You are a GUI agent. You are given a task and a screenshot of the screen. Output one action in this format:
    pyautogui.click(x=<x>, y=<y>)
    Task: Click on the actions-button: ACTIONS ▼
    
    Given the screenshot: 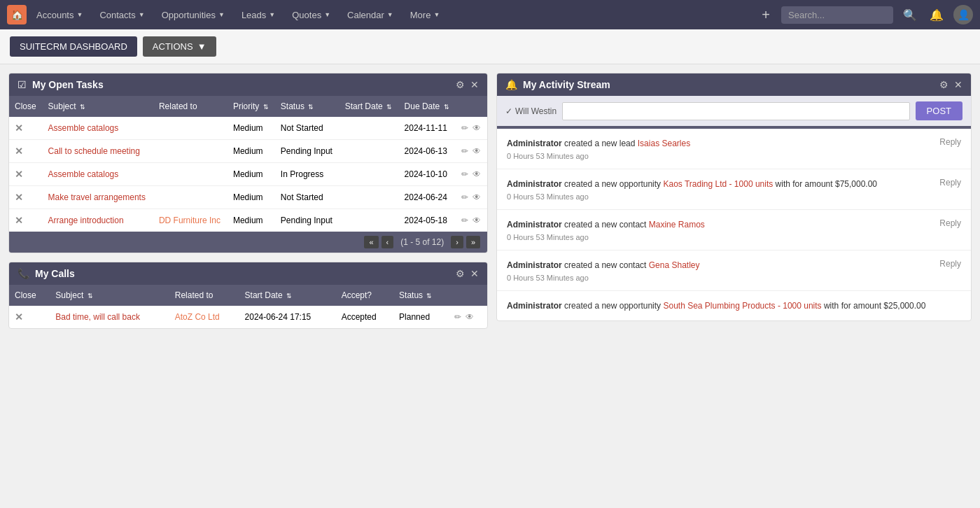 What is the action you would take?
    pyautogui.click(x=179, y=46)
    